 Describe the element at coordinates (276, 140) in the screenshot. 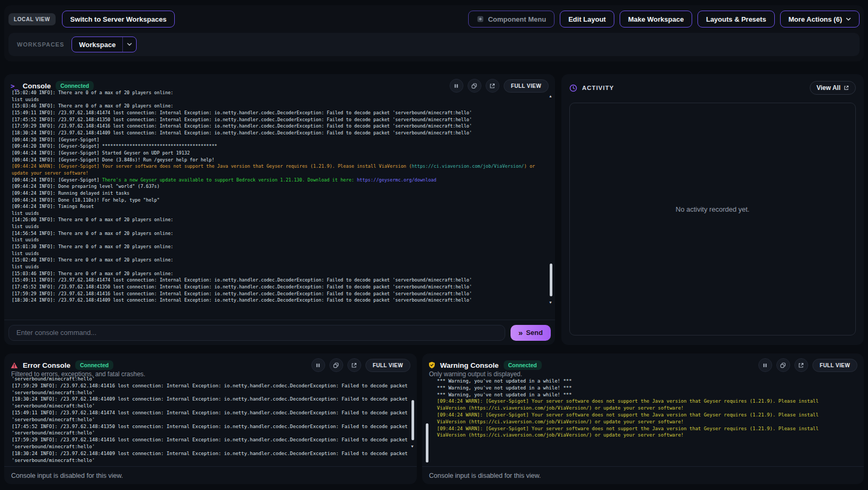

I see `log-line: [09:44:20 INFO]: [Geyser-Spigot]` at that location.